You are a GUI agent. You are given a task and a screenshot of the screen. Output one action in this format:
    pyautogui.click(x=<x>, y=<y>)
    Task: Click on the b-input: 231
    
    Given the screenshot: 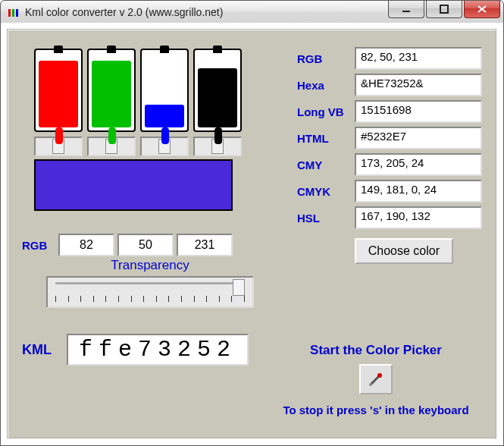 What is the action you would take?
    pyautogui.click(x=205, y=245)
    